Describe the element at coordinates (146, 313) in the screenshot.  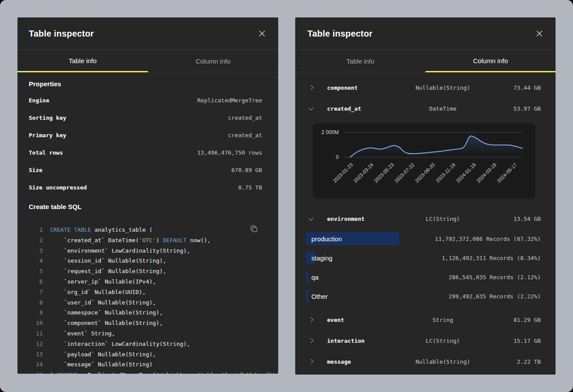
I see `sql-code-line: 9 `namespace` Nullable(String),` at that location.